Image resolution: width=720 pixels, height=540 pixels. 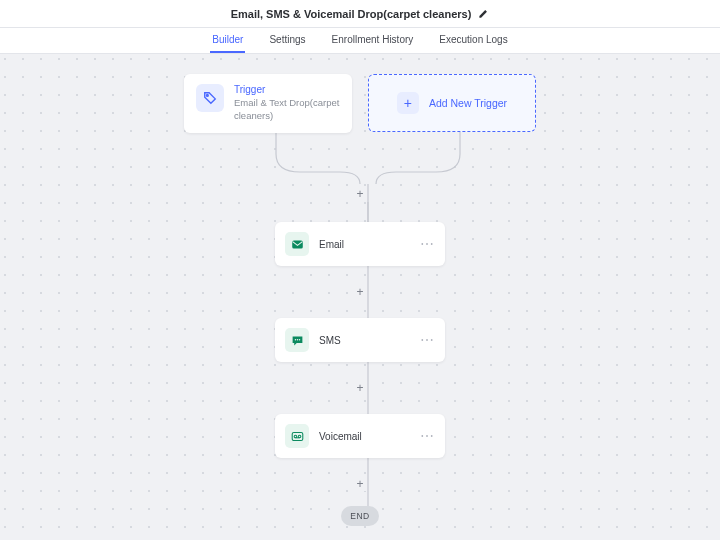 I want to click on add-trigger-button: + Add New Trigger, so click(x=452, y=103).